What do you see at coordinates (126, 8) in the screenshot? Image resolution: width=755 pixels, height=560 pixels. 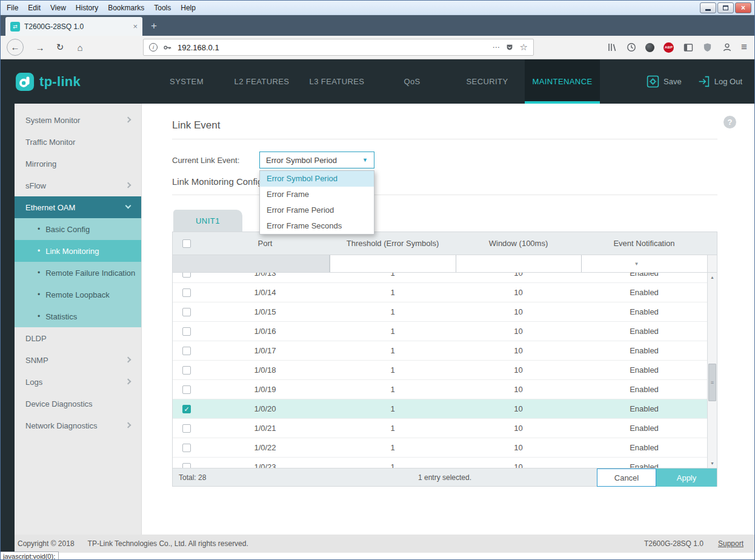 I see `menu-bookmarks: Bookmarks` at bounding box center [126, 8].